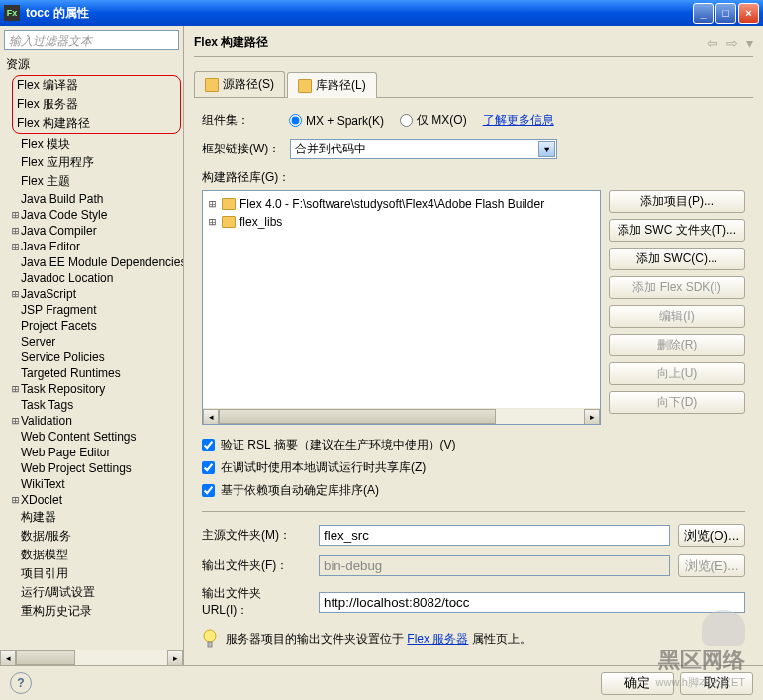 The height and width of the screenshot is (700, 763). Describe the element at coordinates (97, 105) in the screenshot. I see `tree-item: Flex 服务器` at that location.